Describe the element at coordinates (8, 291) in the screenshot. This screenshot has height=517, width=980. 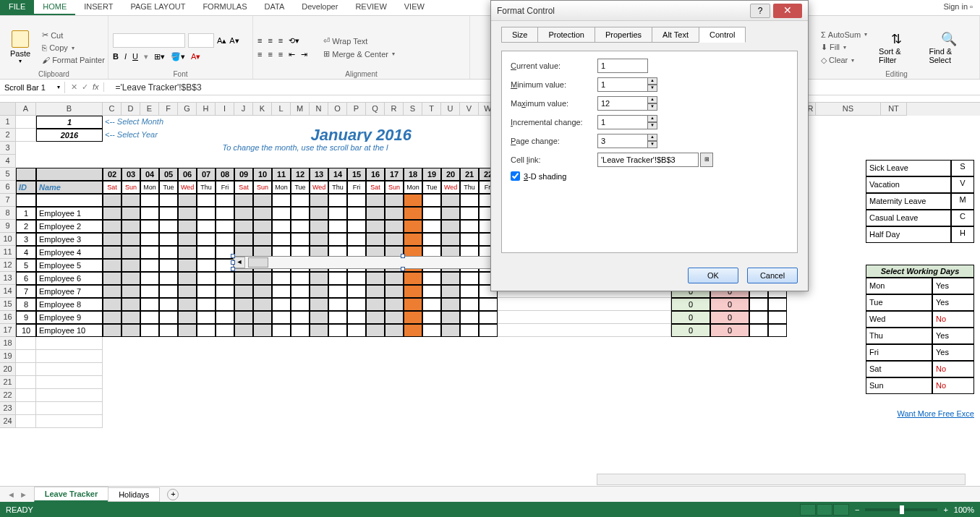
I see `row-header-14: 14` at that location.